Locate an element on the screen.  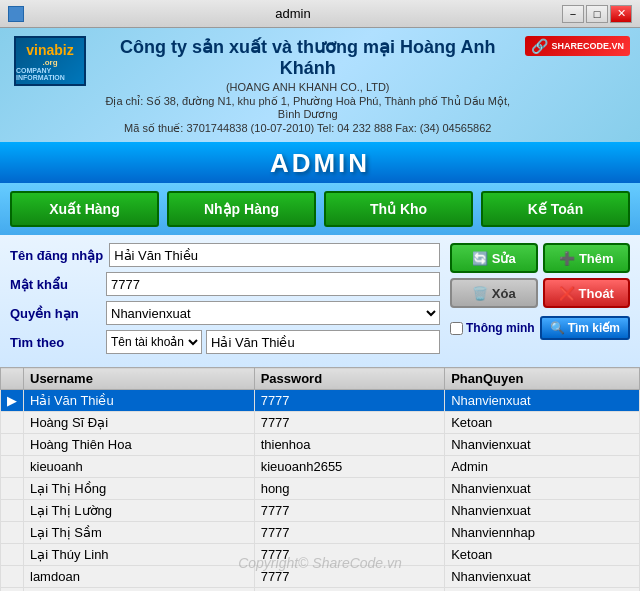
cell-username: Lê Kim Cương is located at coordinates (140, 590).